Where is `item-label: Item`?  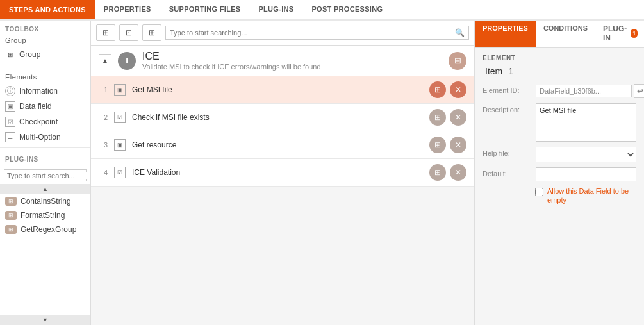 item-label: Item is located at coordinates (493, 71).